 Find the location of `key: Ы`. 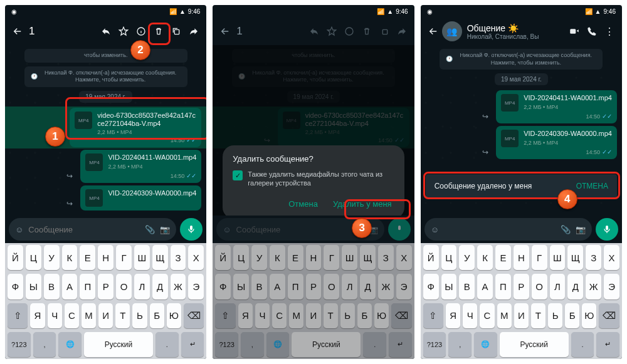

key: Ы is located at coordinates (34, 286).